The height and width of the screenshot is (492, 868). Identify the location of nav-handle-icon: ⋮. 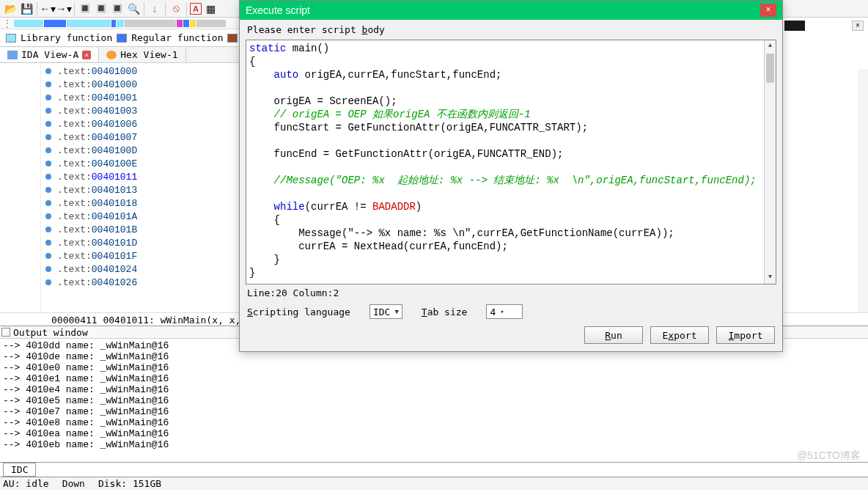
(7, 23).